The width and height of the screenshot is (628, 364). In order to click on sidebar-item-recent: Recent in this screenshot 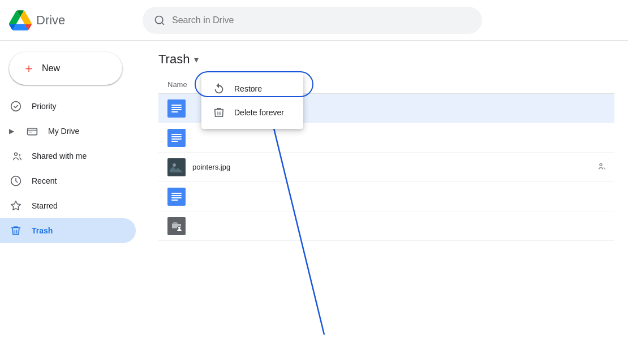, I will do `click(68, 181)`.